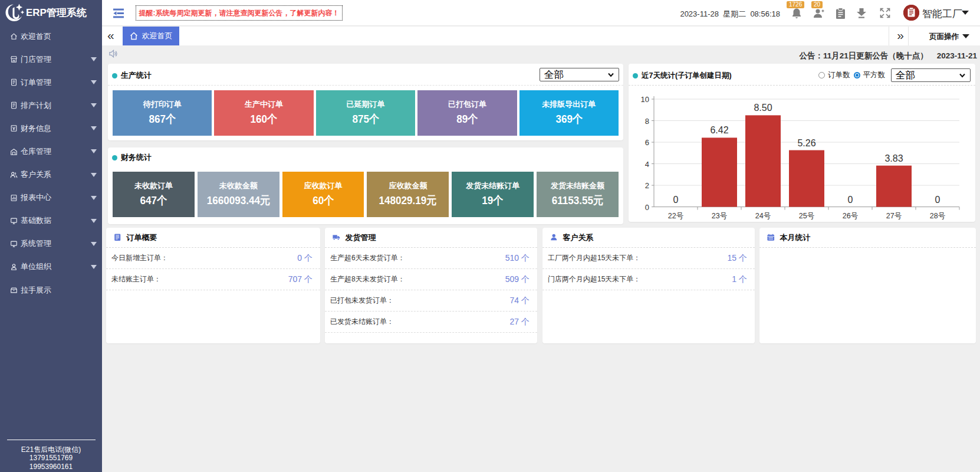  What do you see at coordinates (647, 185) in the screenshot?
I see `svg-text: 2` at bounding box center [647, 185].